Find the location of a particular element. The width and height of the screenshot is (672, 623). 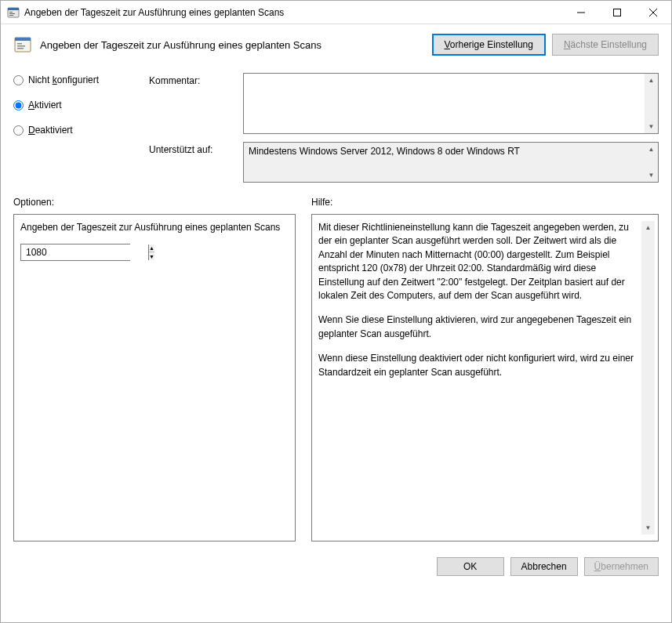

header: Angeben der Tageszeit zur Ausführung ein… is located at coordinates (336, 45).